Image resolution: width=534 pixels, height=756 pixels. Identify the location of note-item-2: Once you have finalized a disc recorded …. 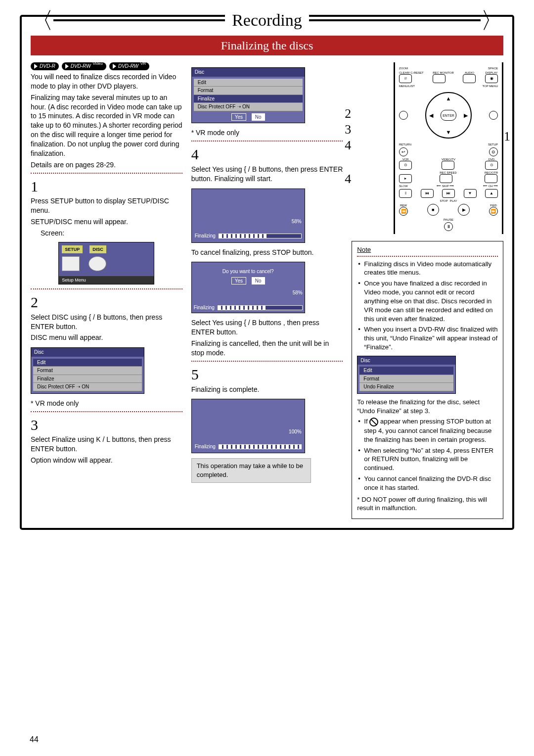
(431, 301).